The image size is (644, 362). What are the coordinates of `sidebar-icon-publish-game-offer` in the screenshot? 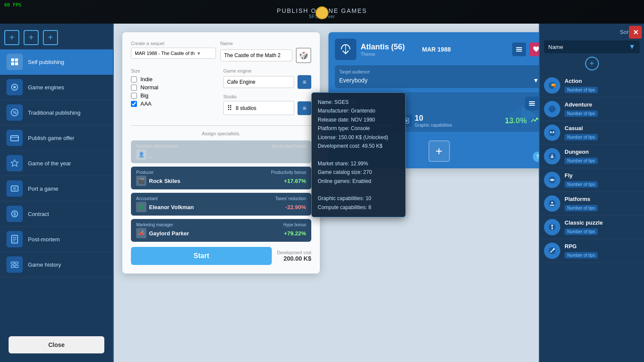 It's located at (15, 138).